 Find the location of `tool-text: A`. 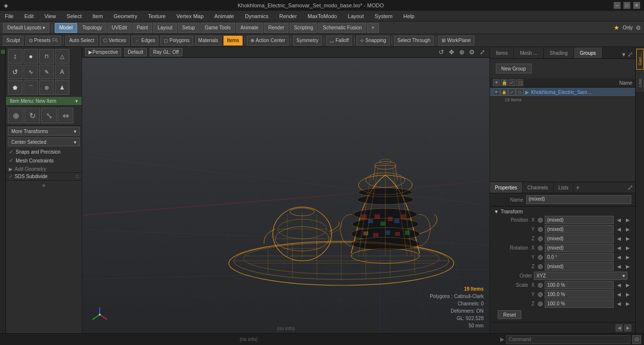

tool-text: A is located at coordinates (62, 72).